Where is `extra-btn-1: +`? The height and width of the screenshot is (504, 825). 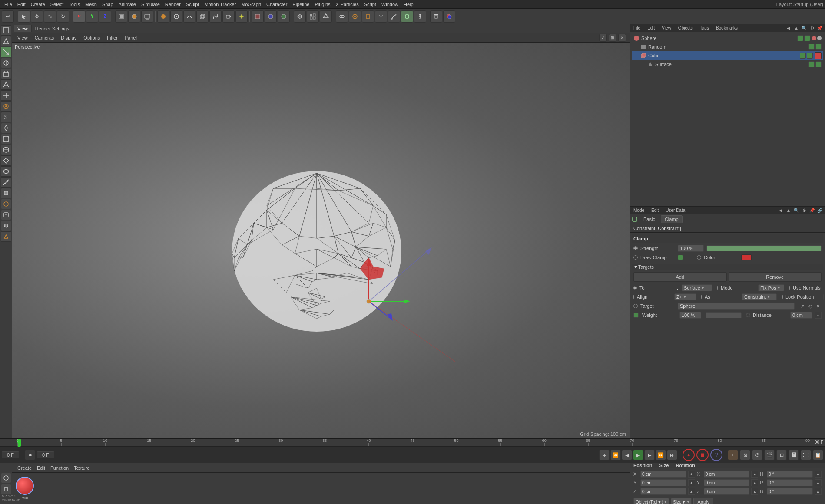
extra-btn-1: + is located at coordinates (733, 455).